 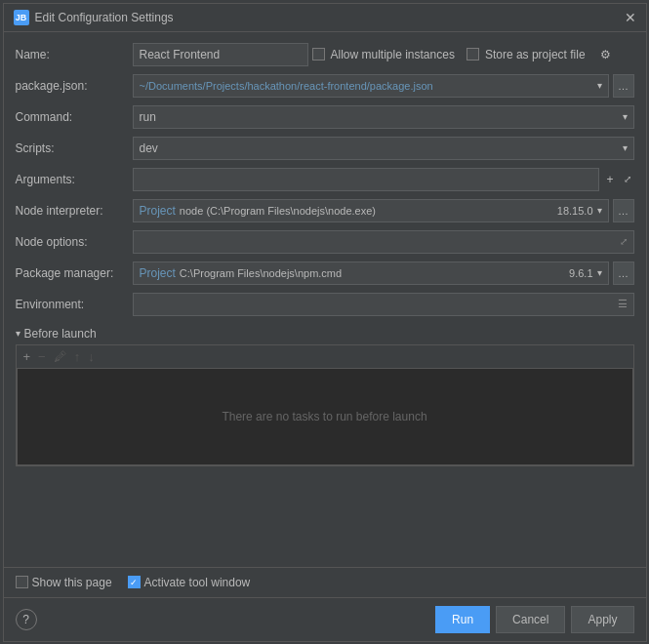 What do you see at coordinates (61, 357) in the screenshot?
I see `before-launch-edit-button: 🖉` at bounding box center [61, 357].